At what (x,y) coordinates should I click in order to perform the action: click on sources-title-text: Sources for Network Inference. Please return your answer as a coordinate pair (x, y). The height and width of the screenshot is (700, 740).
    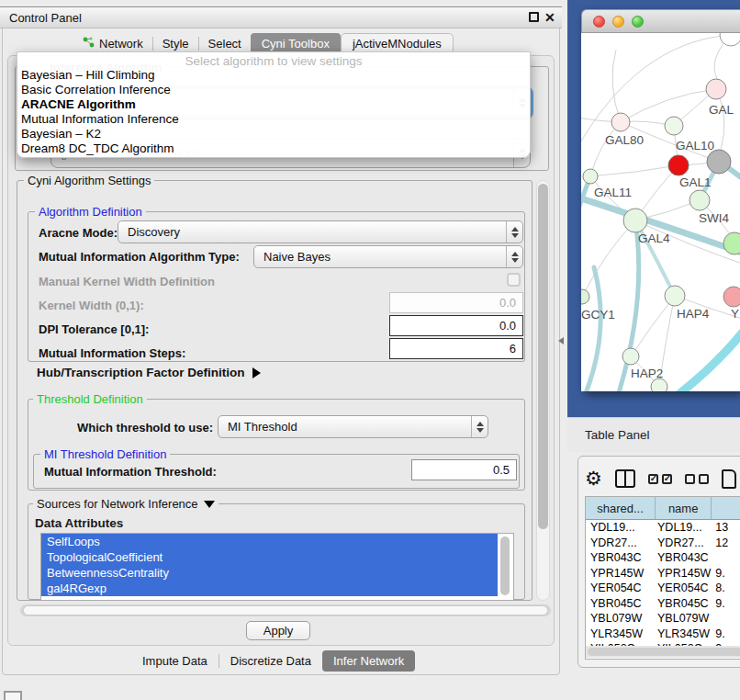
    Looking at the image, I should click on (118, 503).